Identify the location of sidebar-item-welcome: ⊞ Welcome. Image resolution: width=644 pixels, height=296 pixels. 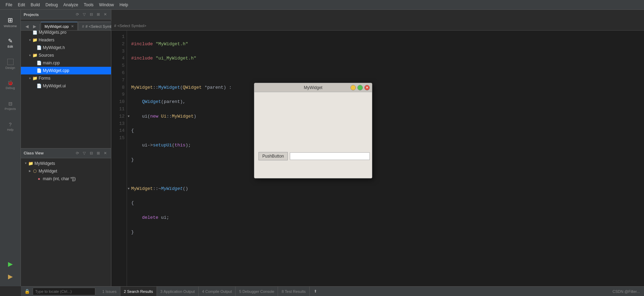
(10, 22).